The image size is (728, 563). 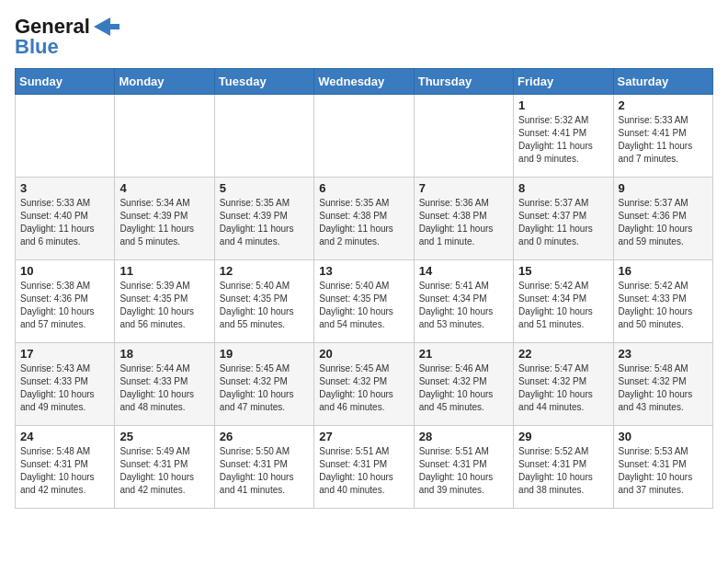 I want to click on calendar-cell: 7Sunrise: 5:36 AM Sunset: 4:38 PM Daylig…, so click(x=463, y=219).